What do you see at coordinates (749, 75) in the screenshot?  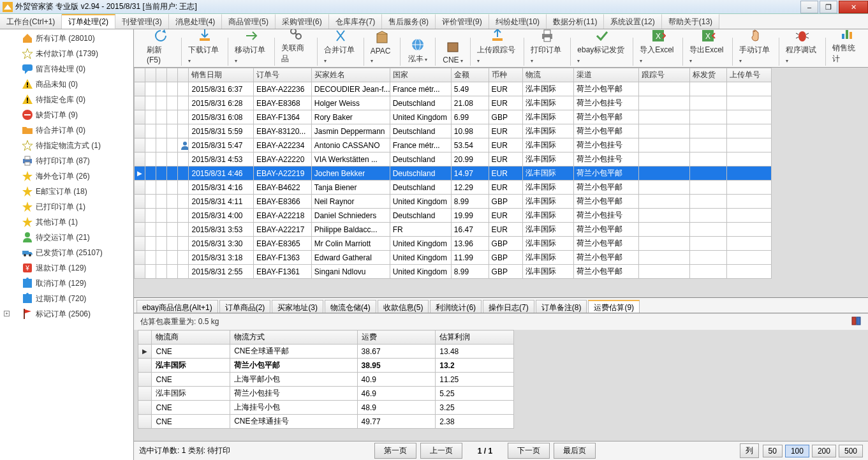 I see `grid-header: 上传单号` at bounding box center [749, 75].